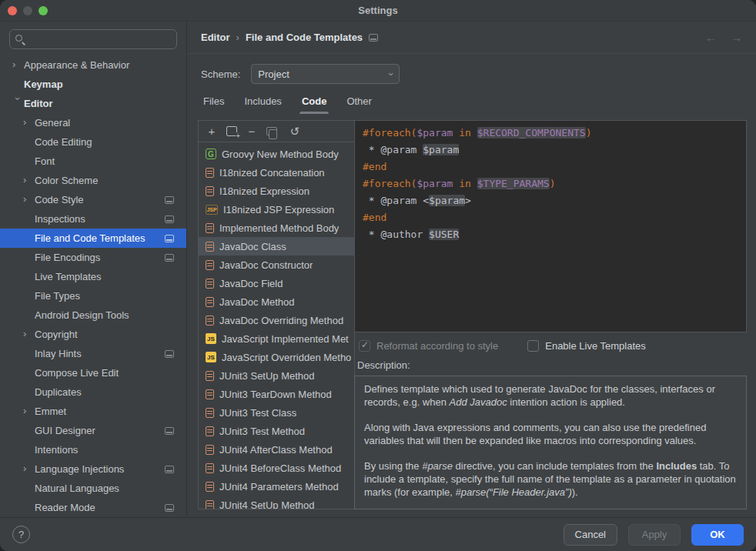  What do you see at coordinates (93, 508) in the screenshot?
I see `sidebar-item-reader-mode: ›Reader Mode` at bounding box center [93, 508].